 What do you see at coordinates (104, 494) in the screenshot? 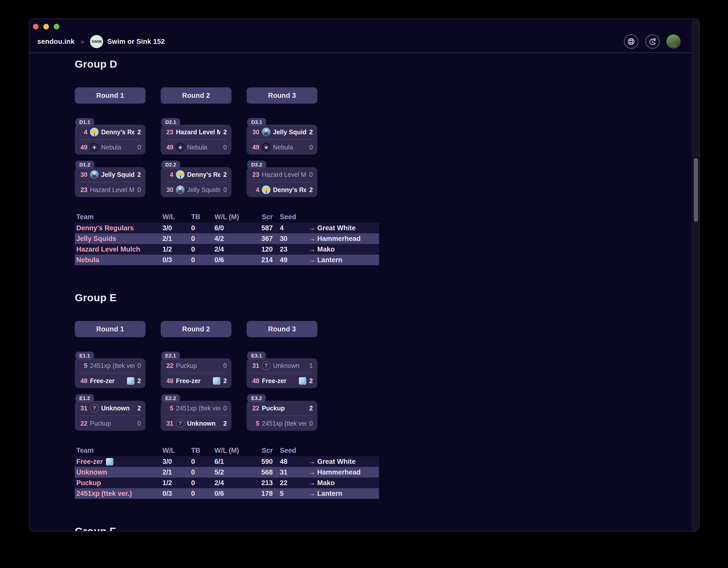
I see `team-link: 2451xp (ttek ver.)` at bounding box center [104, 494].